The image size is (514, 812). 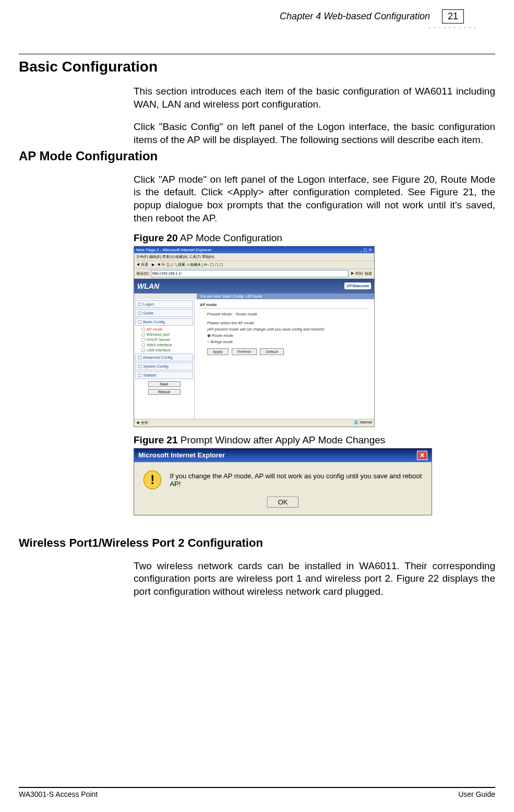 What do you see at coordinates (164, 304) in the screenshot?
I see `nav-logon: ▢ Logon` at bounding box center [164, 304].